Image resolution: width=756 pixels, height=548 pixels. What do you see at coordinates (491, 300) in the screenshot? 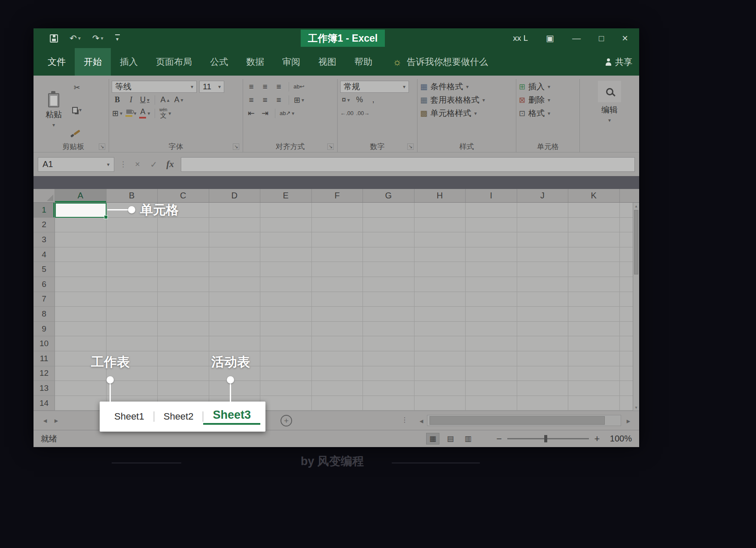
I see `cell-I7` at bounding box center [491, 300].